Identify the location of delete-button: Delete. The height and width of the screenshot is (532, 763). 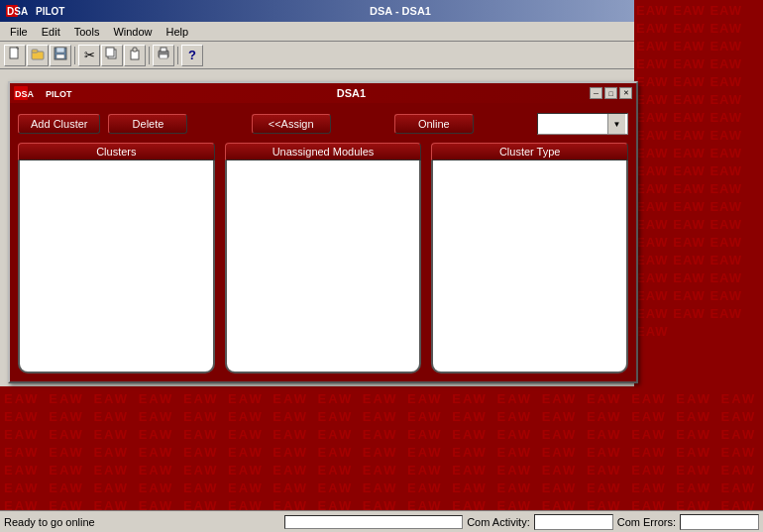
(148, 124).